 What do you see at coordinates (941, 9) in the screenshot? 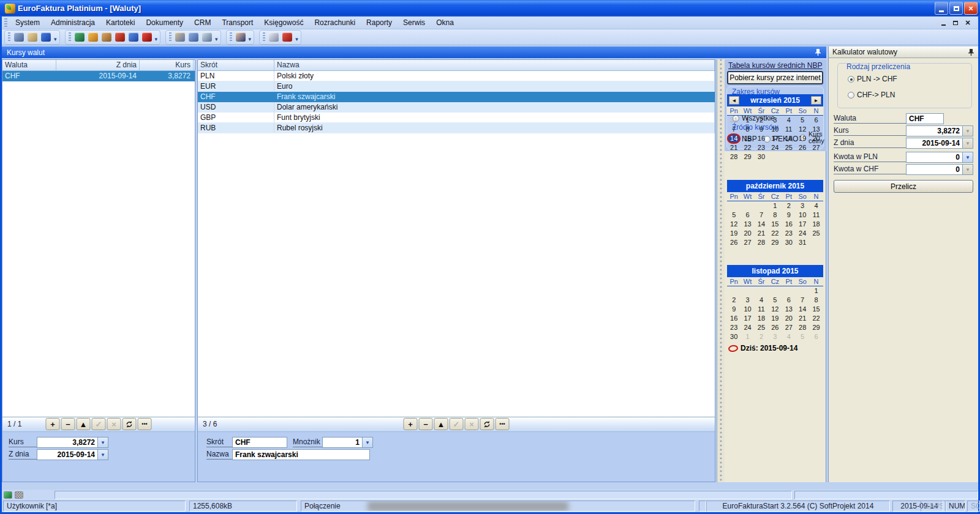
I see `minimize-button` at bounding box center [941, 9].